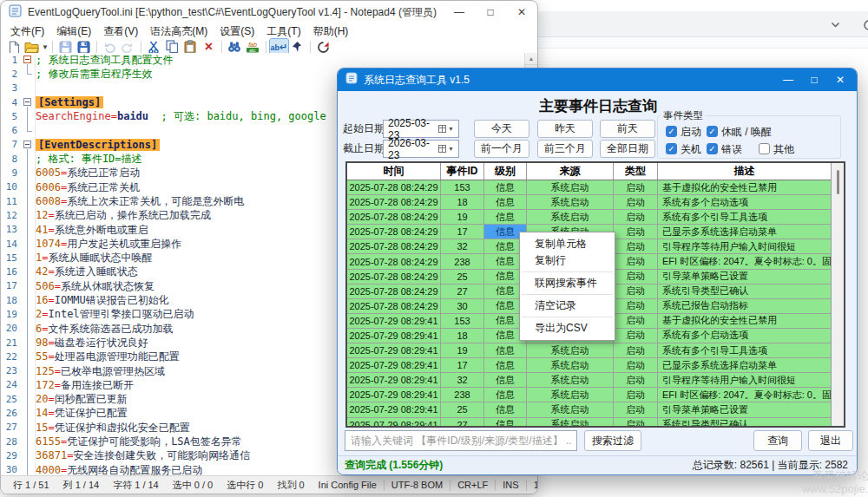 This screenshot has height=497, width=868. Describe the element at coordinates (459, 12) in the screenshot. I see `minimize-button: —` at that location.